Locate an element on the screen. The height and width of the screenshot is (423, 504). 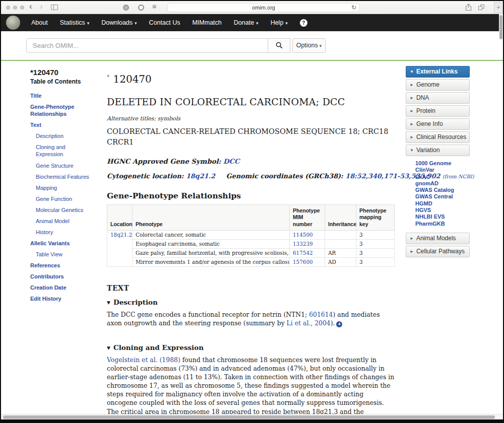
citation-link: Vogelstein et al. (1988) is located at coordinates (144, 360).